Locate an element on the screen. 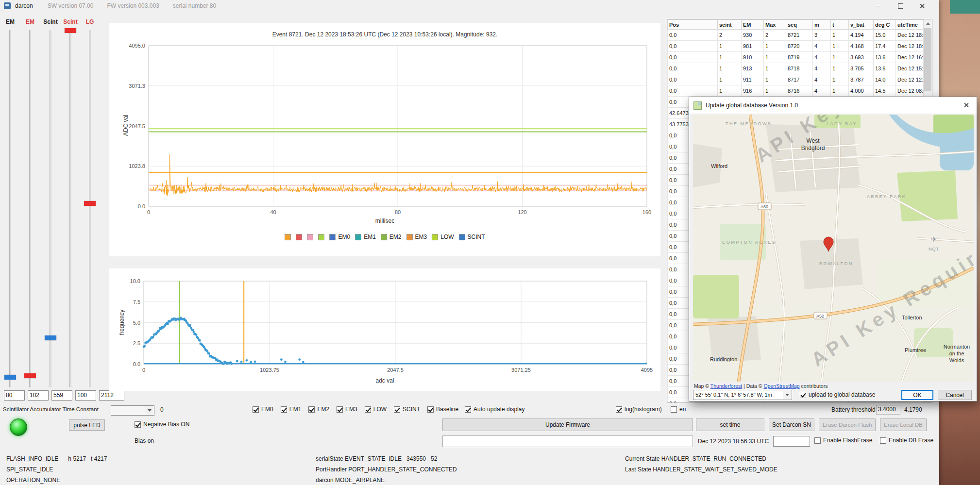 The width and height of the screenshot is (980, 485). thunderforest-link: Thunderforest is located at coordinates (727, 386).